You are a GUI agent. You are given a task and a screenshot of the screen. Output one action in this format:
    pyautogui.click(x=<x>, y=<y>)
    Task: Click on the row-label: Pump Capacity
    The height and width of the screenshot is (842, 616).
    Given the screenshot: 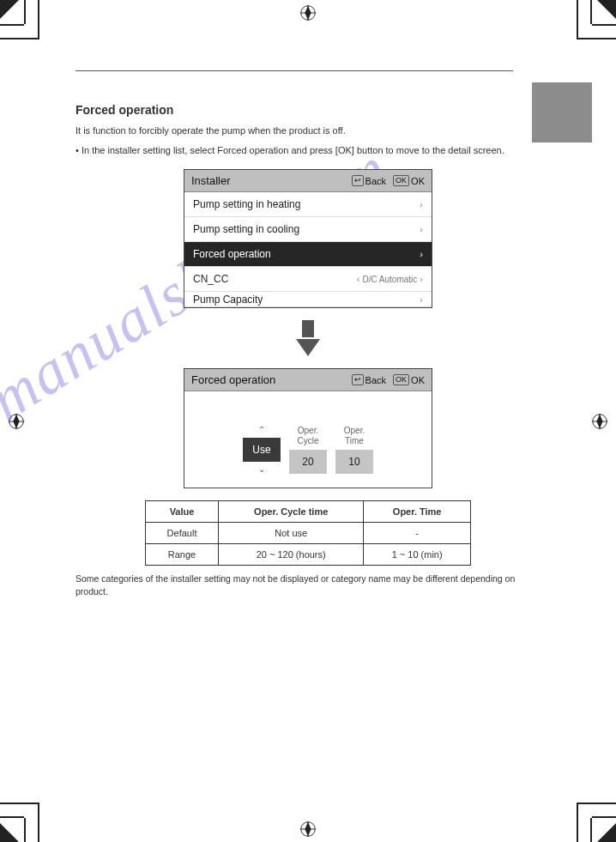 What is the action you would take?
    pyautogui.click(x=228, y=300)
    